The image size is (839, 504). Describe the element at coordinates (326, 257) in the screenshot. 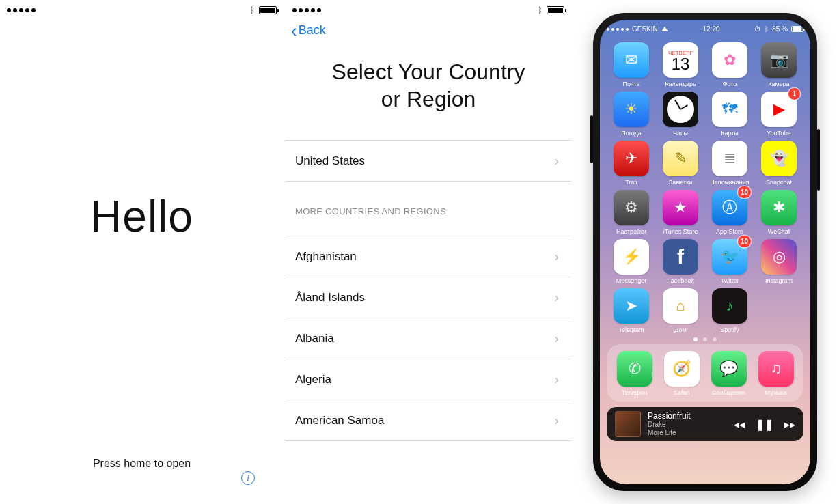

I see `country-label: Afghanistan` at that location.